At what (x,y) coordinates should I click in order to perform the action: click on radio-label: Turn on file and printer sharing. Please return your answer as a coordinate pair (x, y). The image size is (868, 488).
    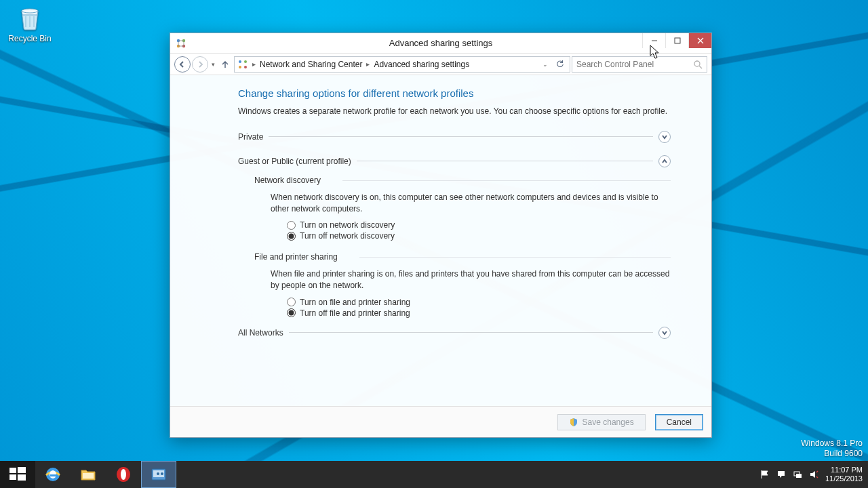
    Looking at the image, I should click on (355, 302).